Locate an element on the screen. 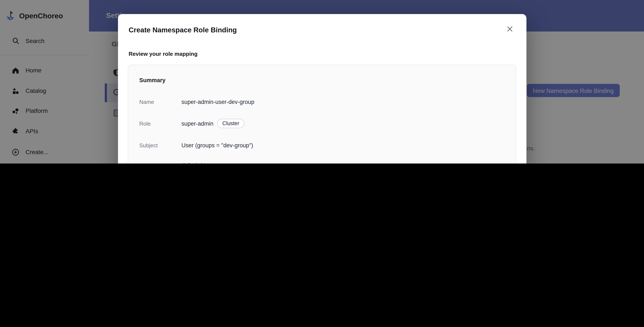  summary-row-scope: Scope default / * is located at coordinates (322, 162).